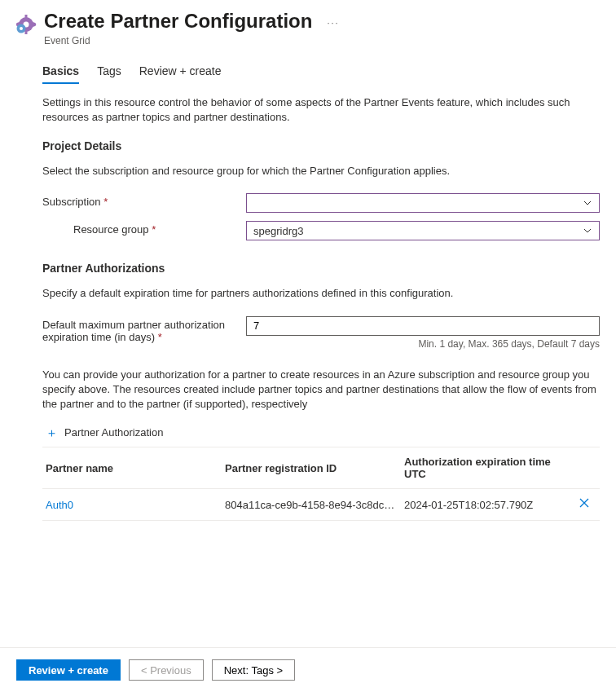 The image size is (616, 692). What do you see at coordinates (315, 505) in the screenshot?
I see `partner-reg-id: 804a11ca-ce9b-4158-8e94-3c8dc7…` at bounding box center [315, 505].